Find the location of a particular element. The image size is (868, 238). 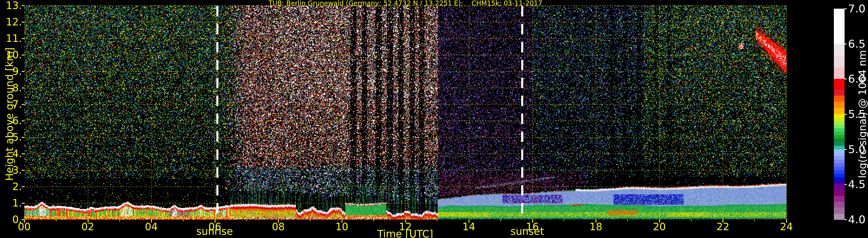

x-tick-label: 22 is located at coordinates (723, 227).